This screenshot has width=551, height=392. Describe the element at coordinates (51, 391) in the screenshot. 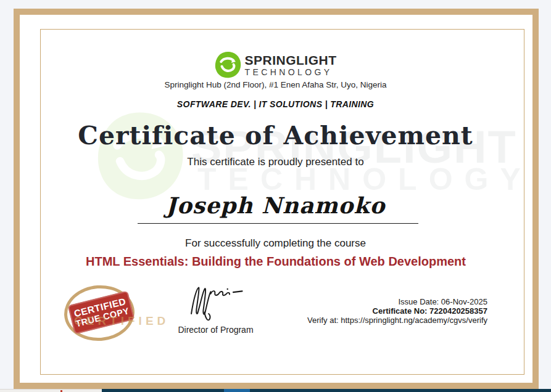

I see `background-window-edge` at that location.